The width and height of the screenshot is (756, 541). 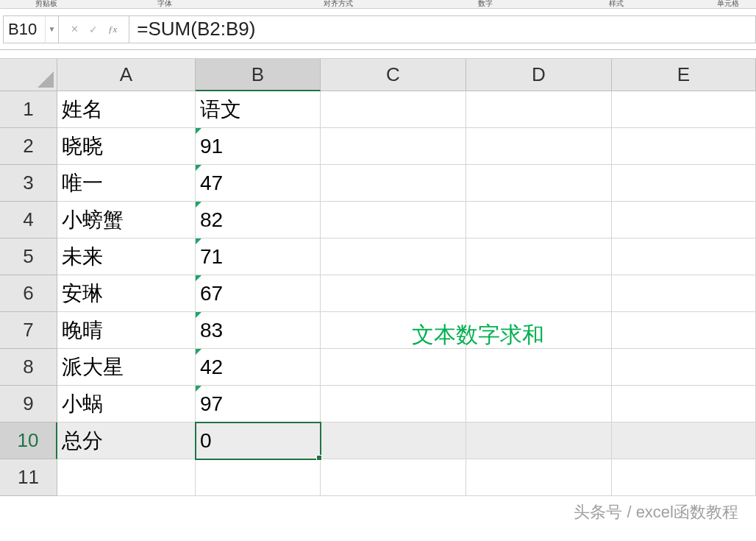 I want to click on row-header: 7, so click(x=29, y=330).